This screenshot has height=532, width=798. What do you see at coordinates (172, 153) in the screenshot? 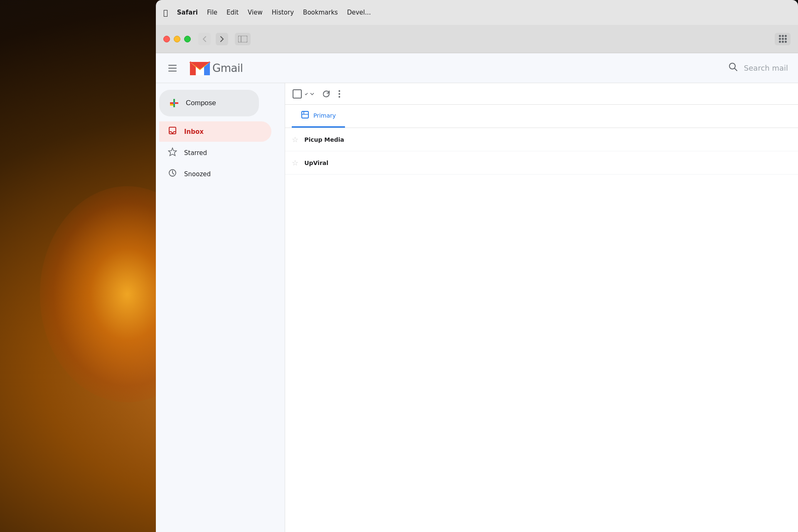
I see `star-icon` at bounding box center [172, 153].